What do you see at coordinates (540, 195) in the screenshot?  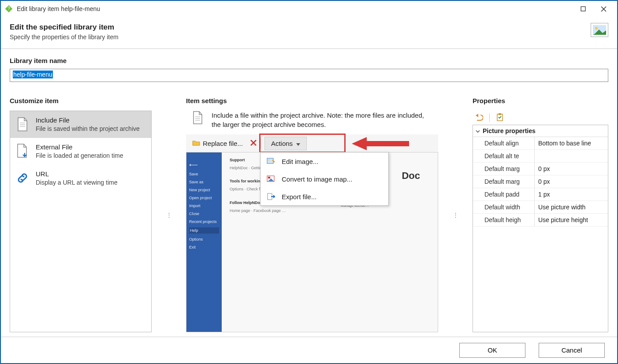 I see `property-row: Default padd1 px` at bounding box center [540, 195].